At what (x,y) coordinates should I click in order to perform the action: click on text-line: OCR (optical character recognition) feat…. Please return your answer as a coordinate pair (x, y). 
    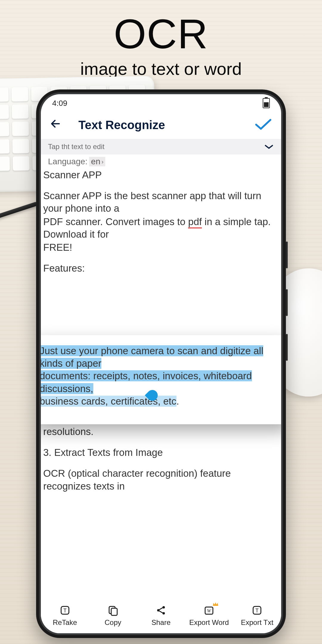
    Looking at the image, I should click on (162, 480).